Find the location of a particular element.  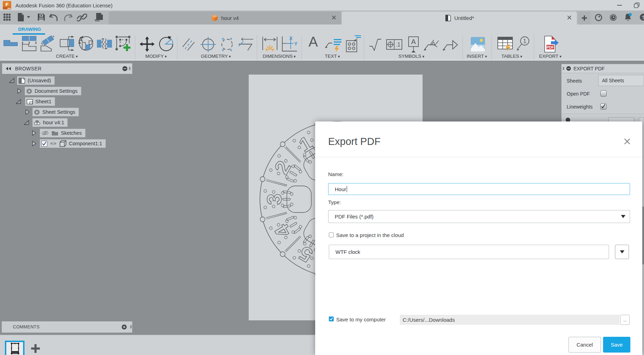

svg-text: 5 is located at coordinates (306, 254).